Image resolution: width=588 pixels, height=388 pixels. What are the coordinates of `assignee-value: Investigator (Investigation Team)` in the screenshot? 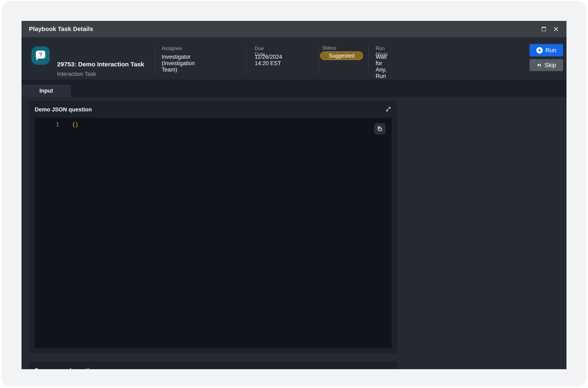 It's located at (178, 63).